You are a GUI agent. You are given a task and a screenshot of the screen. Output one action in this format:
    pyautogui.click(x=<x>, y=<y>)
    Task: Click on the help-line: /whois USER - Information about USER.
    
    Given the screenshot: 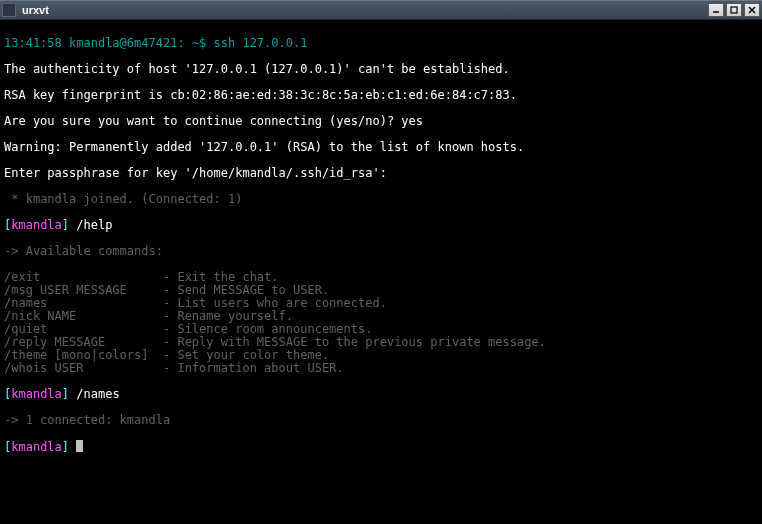 What is the action you would take?
    pyautogui.click(x=381, y=368)
    